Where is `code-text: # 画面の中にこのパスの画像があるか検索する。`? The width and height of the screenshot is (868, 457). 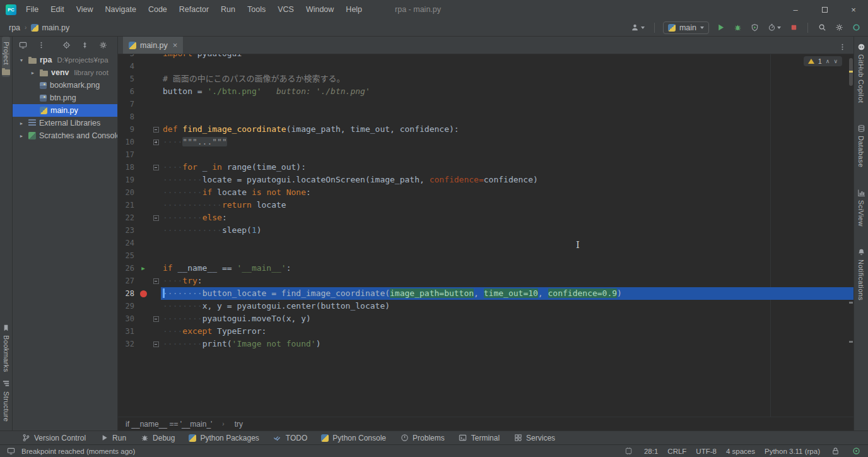
code-text: # 画面の中にこのパスの画像があるか検索する。 is located at coordinates (507, 79).